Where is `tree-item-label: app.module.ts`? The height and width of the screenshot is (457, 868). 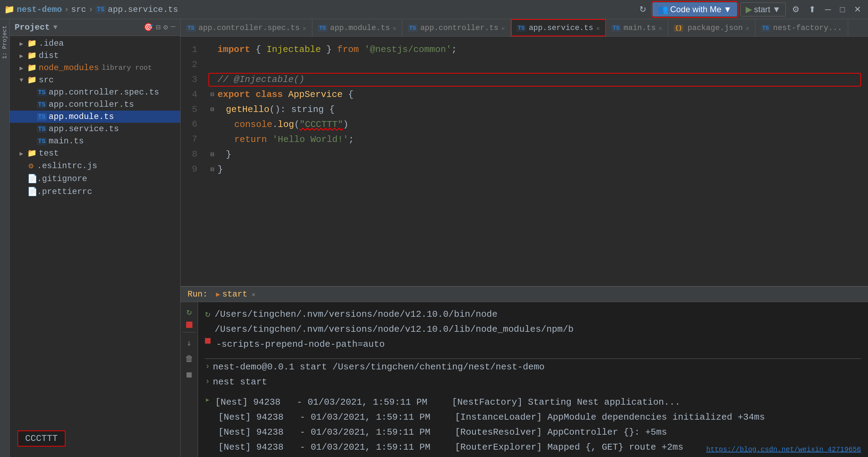 tree-item-label: app.module.ts is located at coordinates (82, 117).